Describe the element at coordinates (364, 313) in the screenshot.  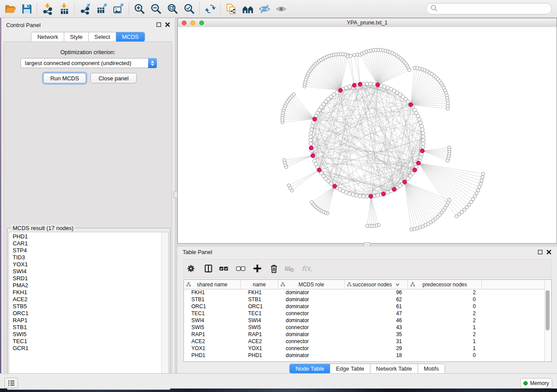
I see `table-row: TEC1TEC1connector472` at that location.